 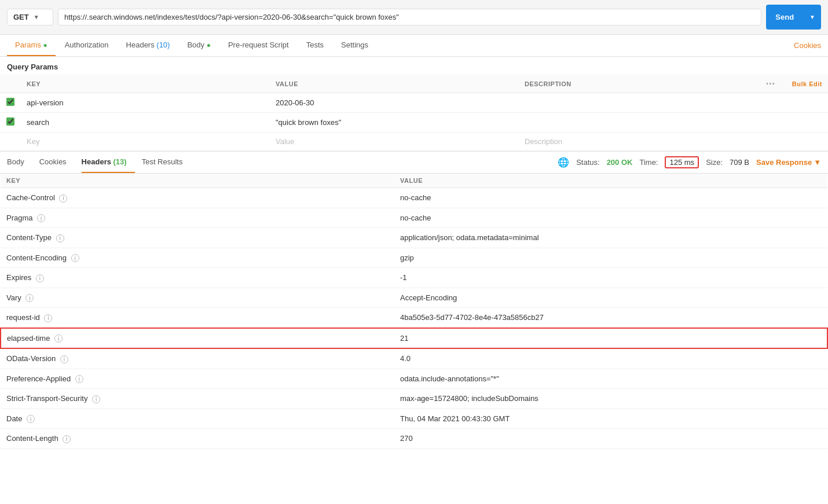 What do you see at coordinates (197, 359) in the screenshot?
I see `header-key-8: OData-Version i` at bounding box center [197, 359].